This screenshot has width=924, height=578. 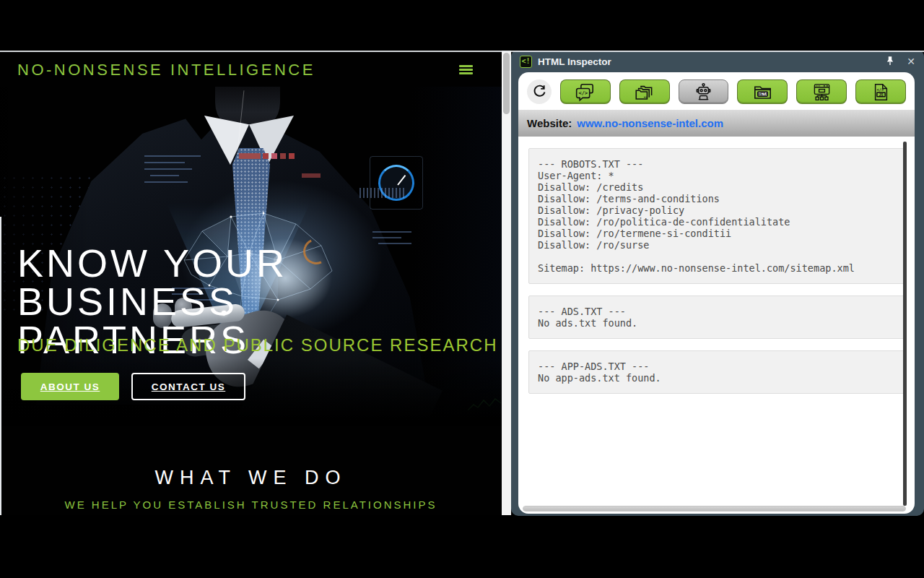 What do you see at coordinates (881, 92) in the screenshot?
I see `scripts-button: </> JS` at bounding box center [881, 92].